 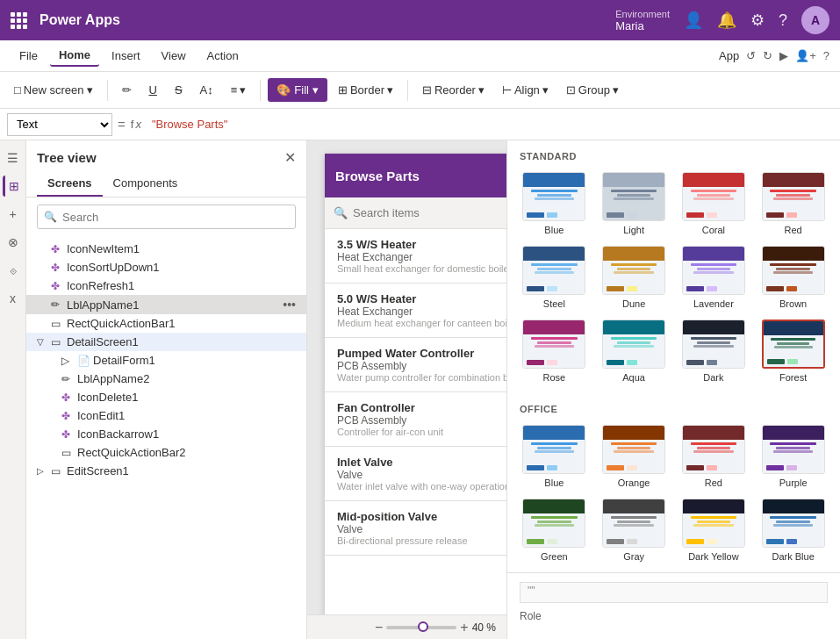 I want to click on list-item: ▭ RectQuickActionBar2, so click(x=167, y=453).